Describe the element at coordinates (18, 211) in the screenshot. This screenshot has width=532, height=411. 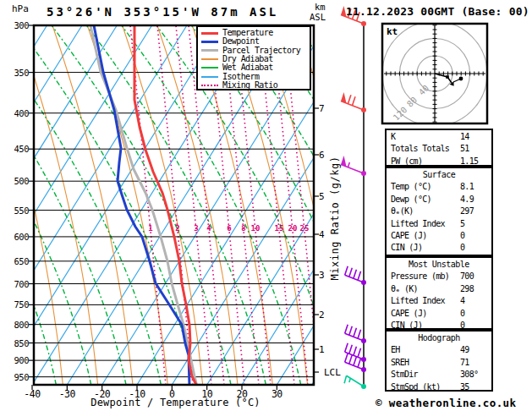
I see `pressure-tick-label: 550` at that location.